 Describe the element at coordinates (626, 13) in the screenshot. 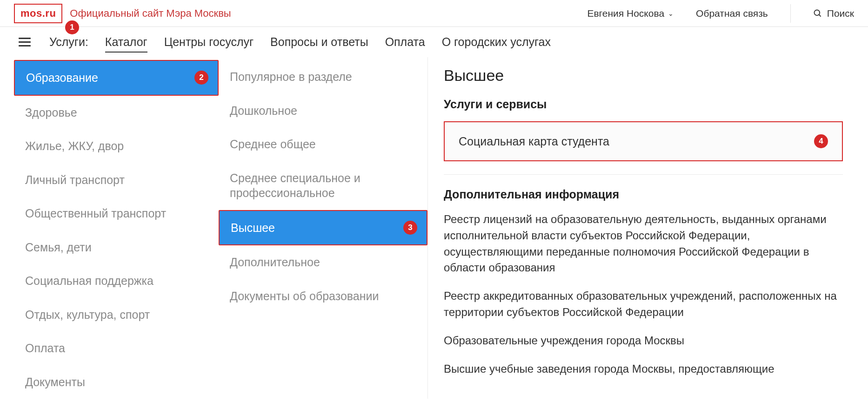

I see `user-name: Евгения Носкова` at that location.